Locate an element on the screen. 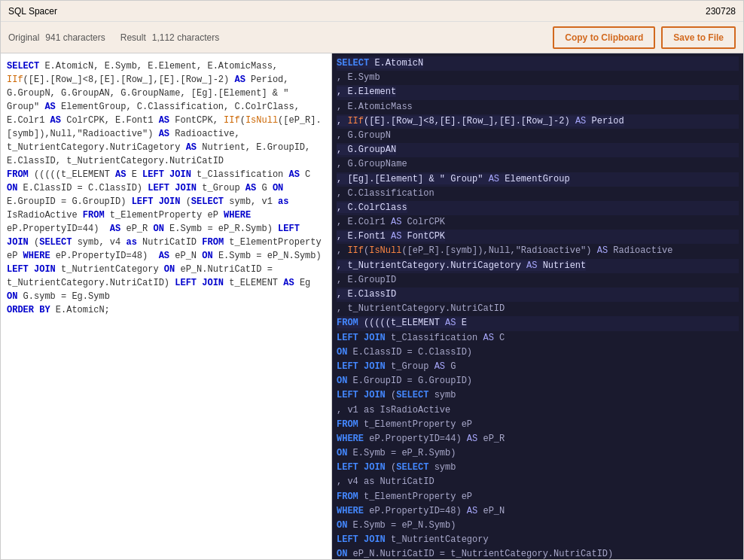 The width and height of the screenshot is (744, 560). result-line: , v1 as IsRadioActive is located at coordinates (538, 411).